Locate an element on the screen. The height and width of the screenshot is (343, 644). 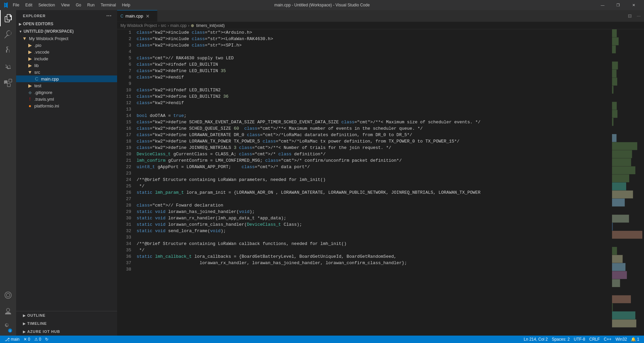
tree-item-label: lib is located at coordinates (36, 65).